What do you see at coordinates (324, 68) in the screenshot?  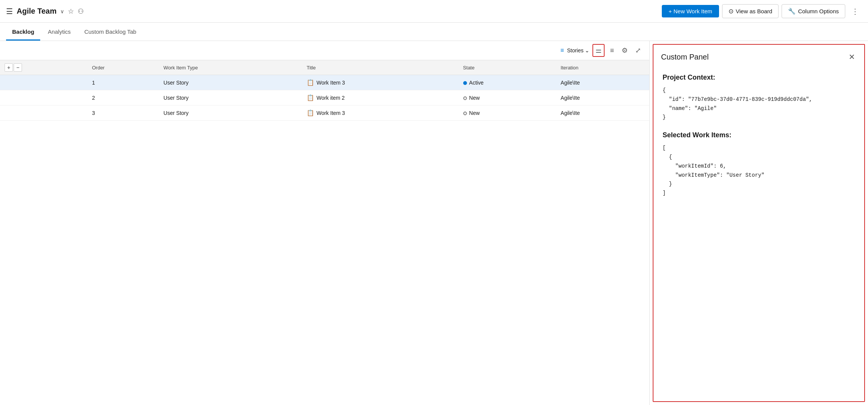 I see `table-header-row: + − Order Work Item Type Title State Ite…` at bounding box center [324, 68].